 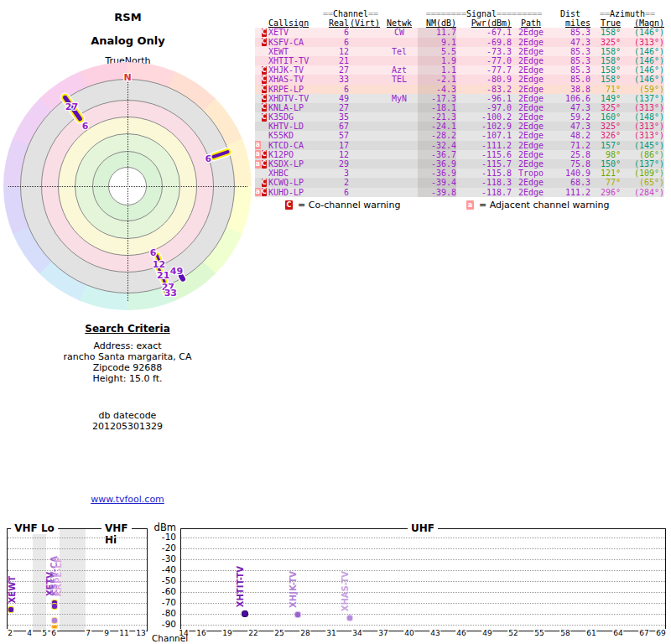 I want to click on channel-axis-label: Channel, so click(x=169, y=638).